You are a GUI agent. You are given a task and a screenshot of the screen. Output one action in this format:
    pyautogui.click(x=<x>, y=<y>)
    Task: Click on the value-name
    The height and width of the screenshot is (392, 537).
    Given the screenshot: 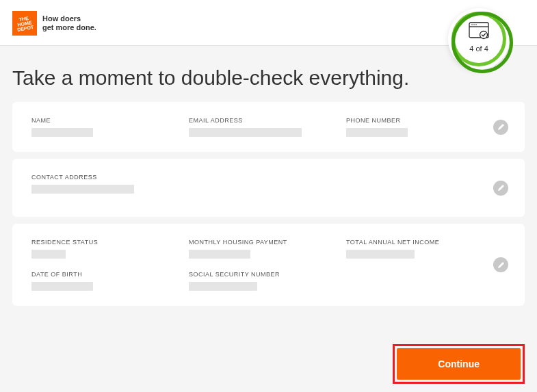 What is the action you would take?
    pyautogui.click(x=62, y=133)
    